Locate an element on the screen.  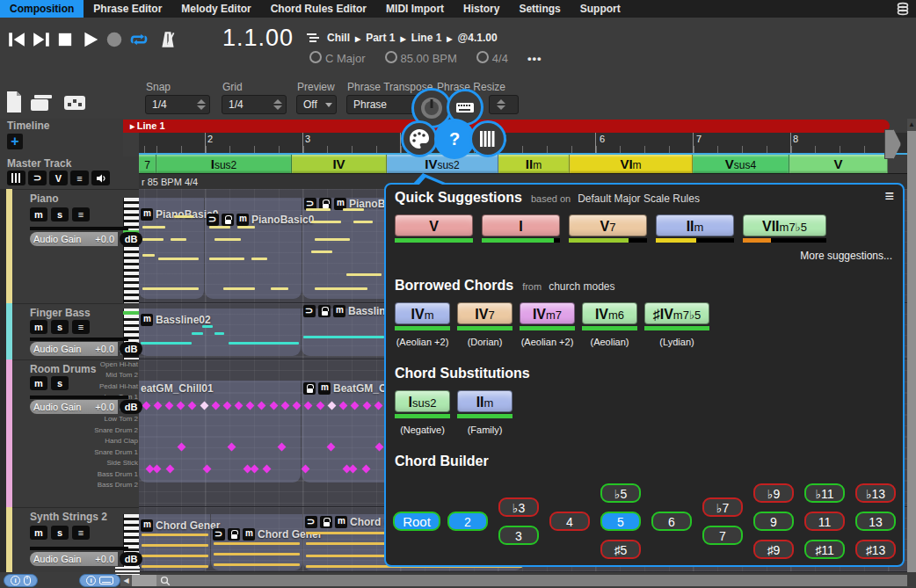
resize-grip is located at coordinates (127, 571).